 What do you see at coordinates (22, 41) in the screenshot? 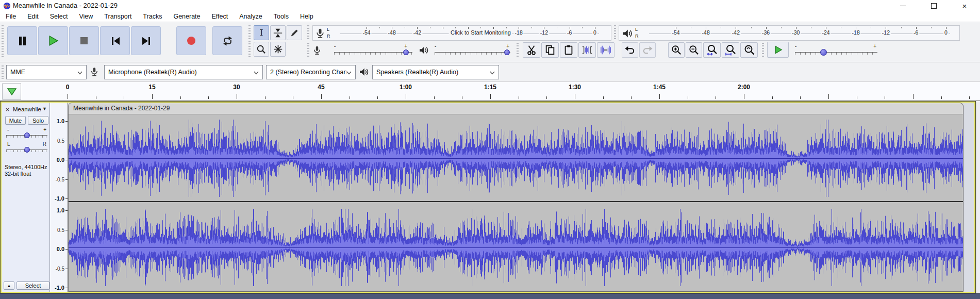
I see `pause-button` at bounding box center [22, 41].